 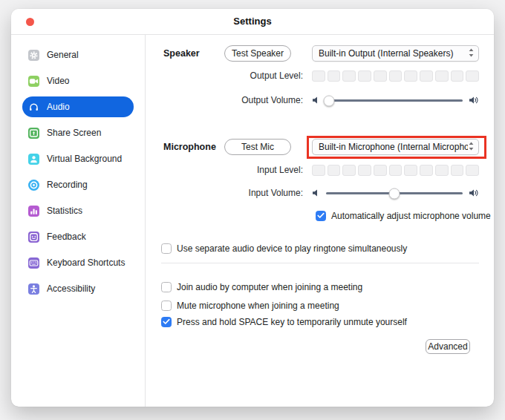 What do you see at coordinates (67, 185) in the screenshot?
I see `sidebar-item-label: Recording` at bounding box center [67, 185].